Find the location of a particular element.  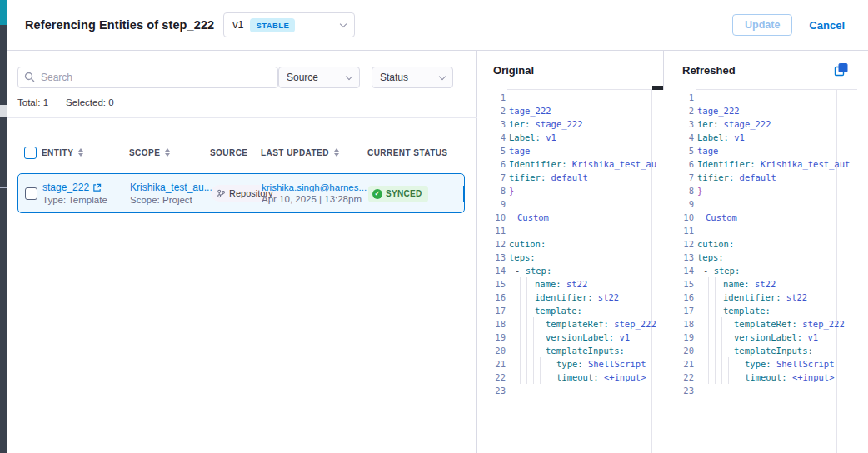

code-text: } is located at coordinates (511, 191).